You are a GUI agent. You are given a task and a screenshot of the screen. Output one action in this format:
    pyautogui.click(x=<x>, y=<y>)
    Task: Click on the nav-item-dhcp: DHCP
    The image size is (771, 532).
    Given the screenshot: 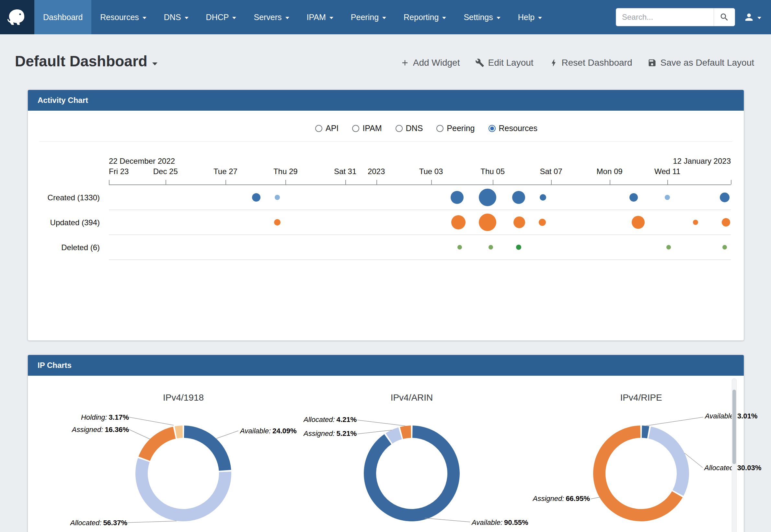 What is the action you would take?
    pyautogui.click(x=221, y=17)
    